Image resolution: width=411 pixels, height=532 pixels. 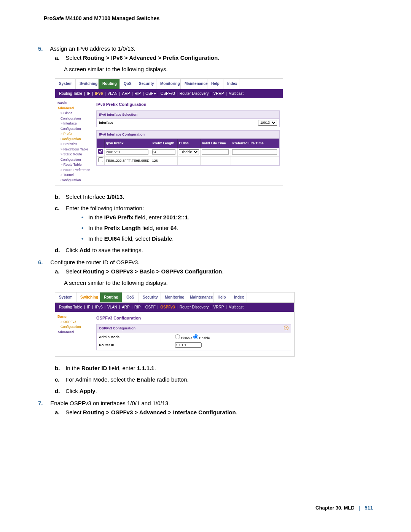 What do you see at coordinates (71, 116) in the screenshot?
I see `t: Global Configuration` at bounding box center [71, 116].